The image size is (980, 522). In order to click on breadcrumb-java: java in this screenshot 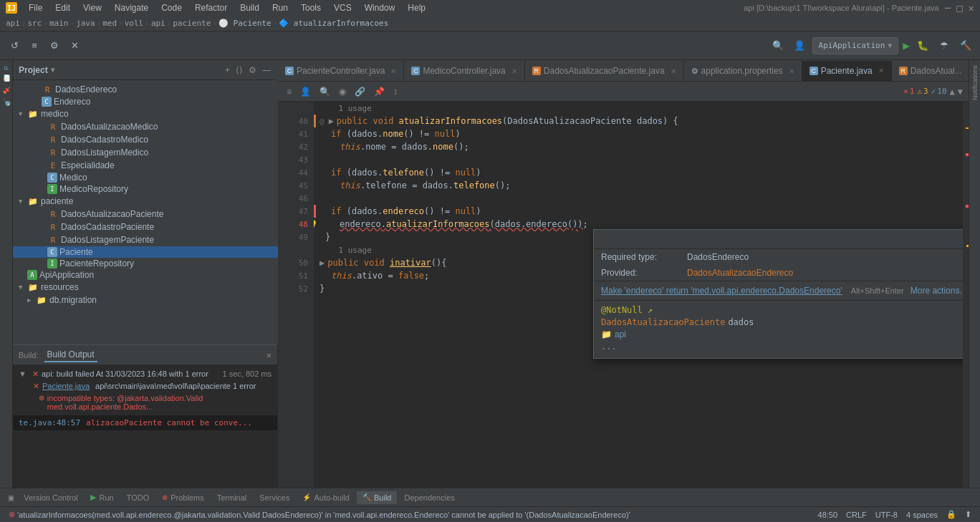, I will do `click(86, 23)`.